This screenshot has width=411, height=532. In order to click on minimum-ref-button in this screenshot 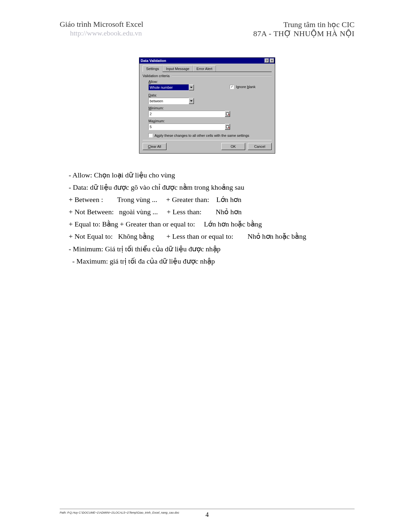, I will do `click(227, 114)`.